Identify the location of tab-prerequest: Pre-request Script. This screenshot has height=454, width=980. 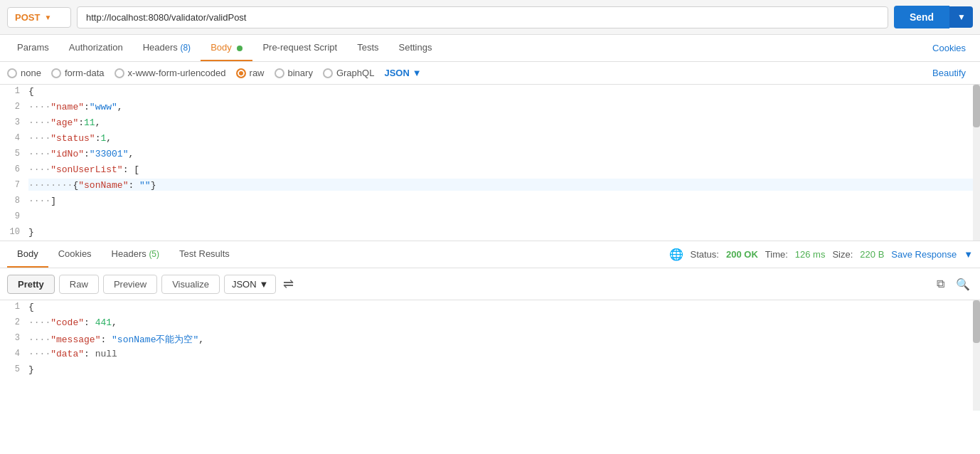
(300, 48).